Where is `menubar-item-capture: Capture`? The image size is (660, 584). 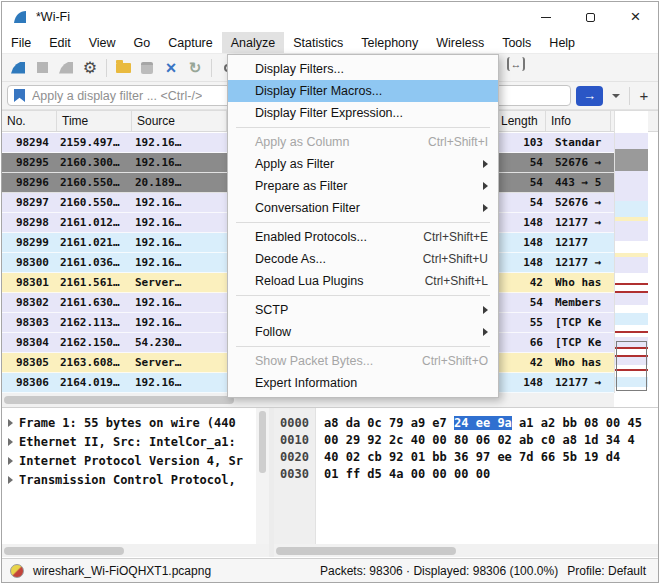
menubar-item-capture: Capture is located at coordinates (190, 42).